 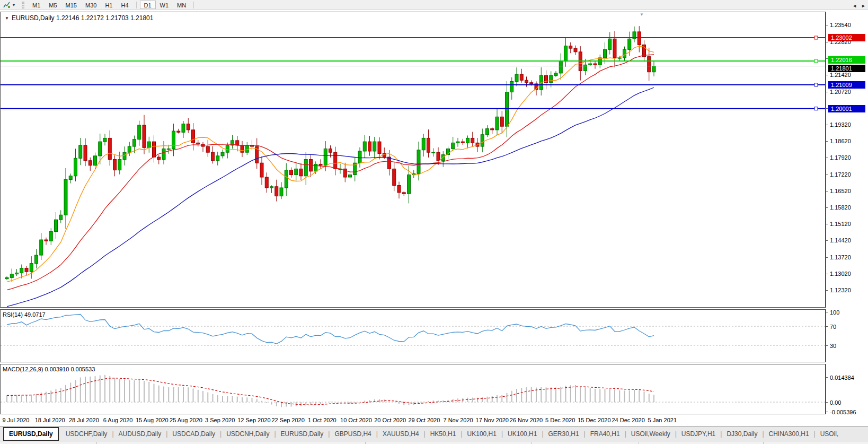 I want to click on price-tick-label: 1.21420, so click(x=840, y=75).